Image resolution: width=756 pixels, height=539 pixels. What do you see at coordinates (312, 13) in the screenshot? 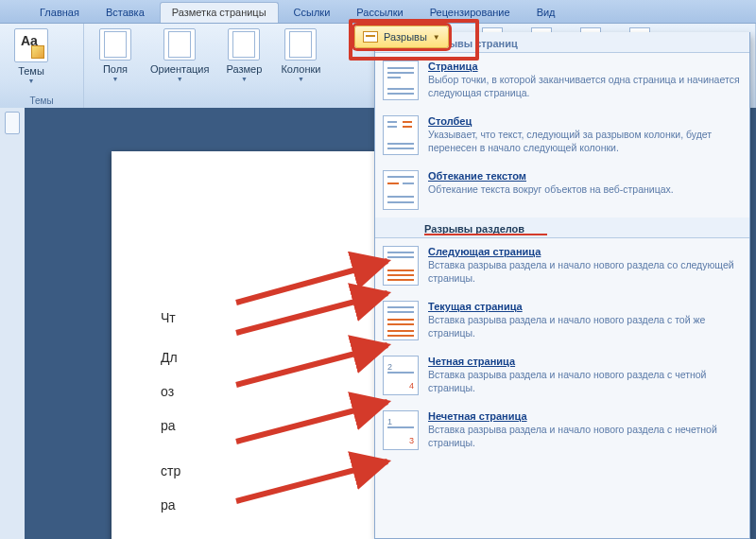
I see `tab-references: Ссылки` at bounding box center [312, 13].